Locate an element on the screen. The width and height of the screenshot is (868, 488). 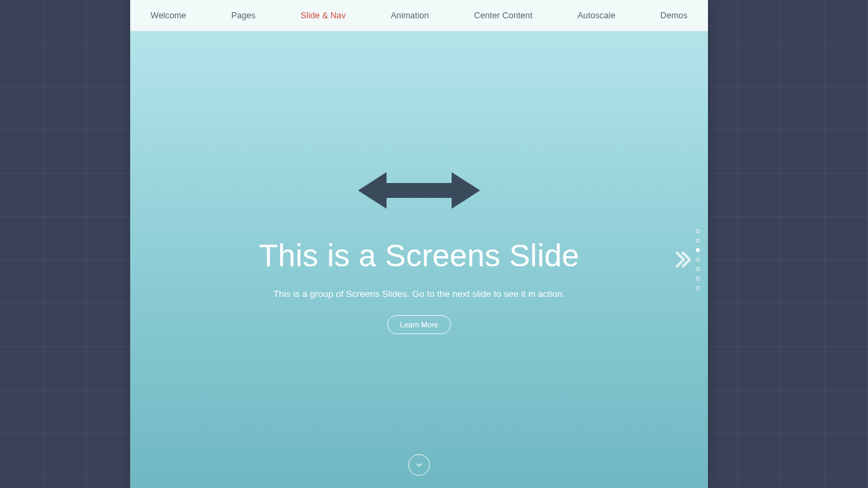
double-arrow-icon is located at coordinates (419, 190).